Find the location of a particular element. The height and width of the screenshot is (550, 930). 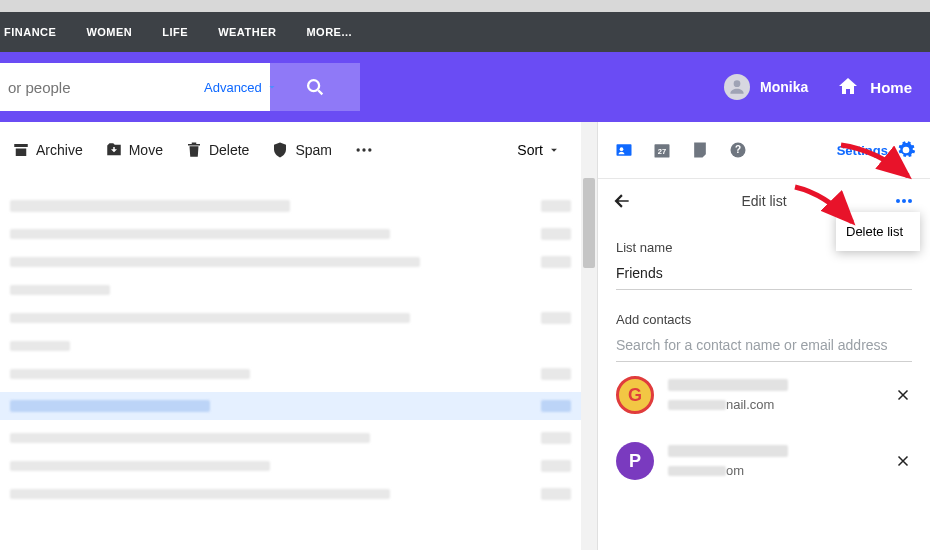

dots-horizontal-icon is located at coordinates (364, 150).